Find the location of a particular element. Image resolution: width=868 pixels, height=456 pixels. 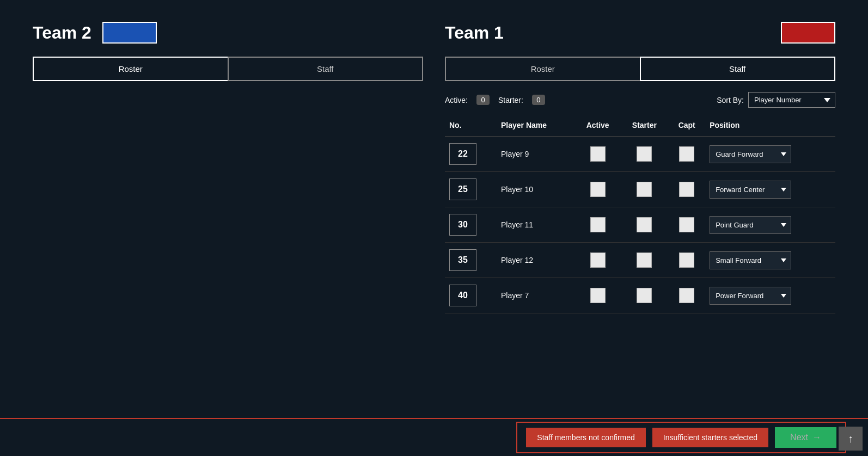

table-row: 35Player 12Guard ForwardForward CenterPo… is located at coordinates (640, 260).